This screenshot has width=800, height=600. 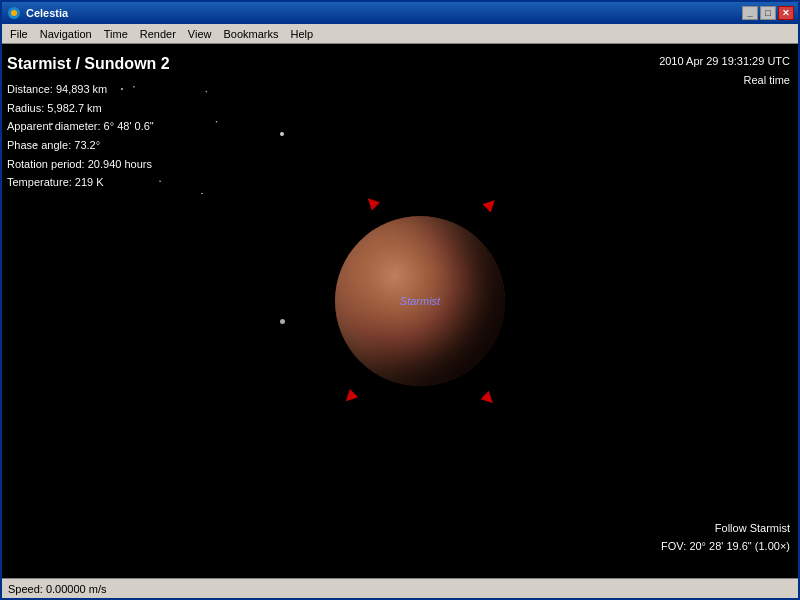 I want to click on info-stats: Distance: 94,893 km Radius: 5,982.7 km A…, so click(x=88, y=136).